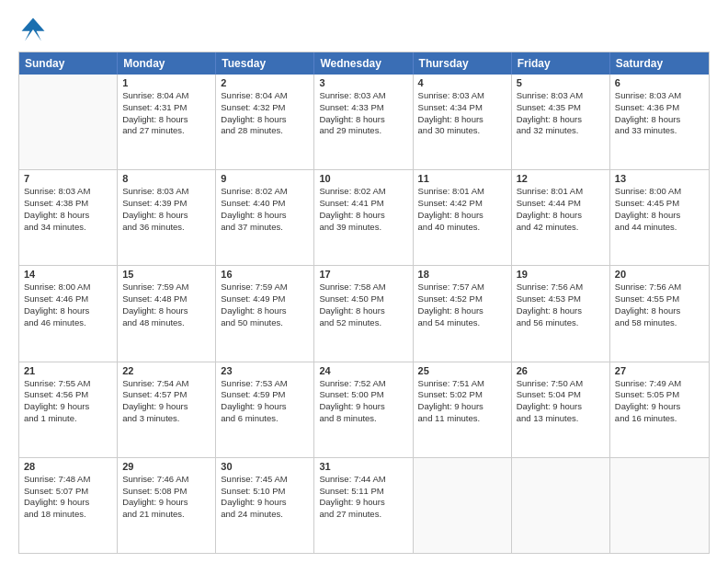 This screenshot has width=728, height=563. I want to click on day-number: 10, so click(363, 178).